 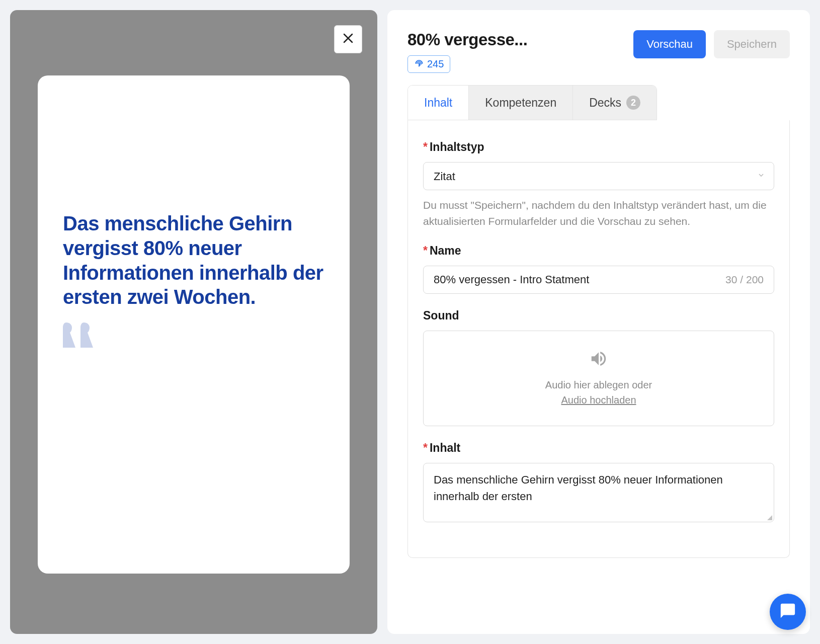 What do you see at coordinates (711, 44) in the screenshot?
I see `header-actions: Vorschau Speichern` at bounding box center [711, 44].